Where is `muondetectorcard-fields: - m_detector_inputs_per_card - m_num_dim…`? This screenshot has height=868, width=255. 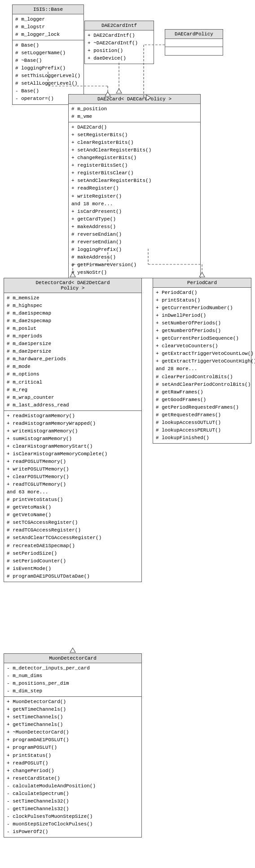
muondetectorcard-fields: - m_detector_inputs_per_card - m_num_dim… is located at coordinates (73, 680).